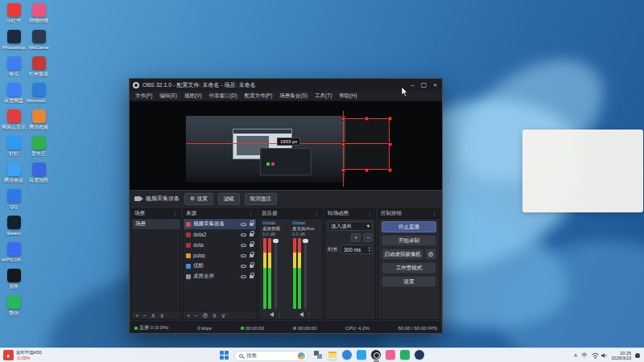  Describe the element at coordinates (39, 14) in the screenshot. I see `desktop-icon: 哔哩哔哩` at that location.